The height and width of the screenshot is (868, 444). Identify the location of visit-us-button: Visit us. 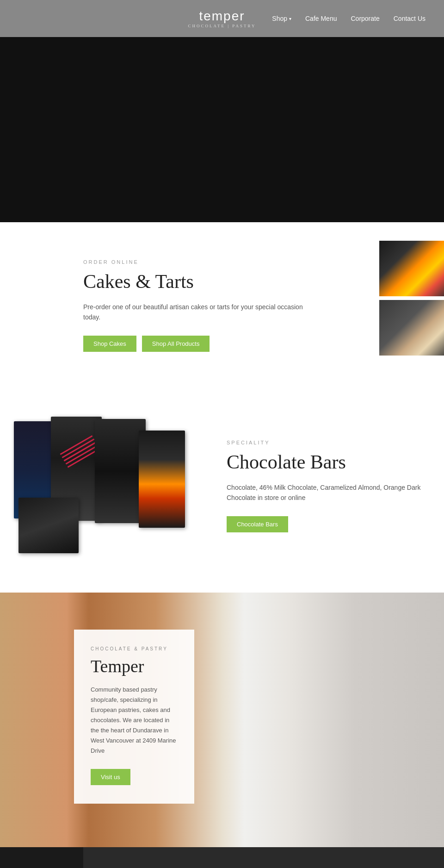
(111, 777).